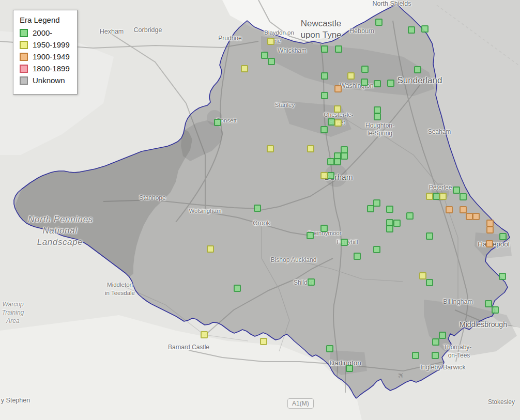 Image resolution: width=520 pixels, height=420 pixels. Describe the element at coordinates (51, 57) in the screenshot. I see `legend-item-label: 1900-1949` at that location.